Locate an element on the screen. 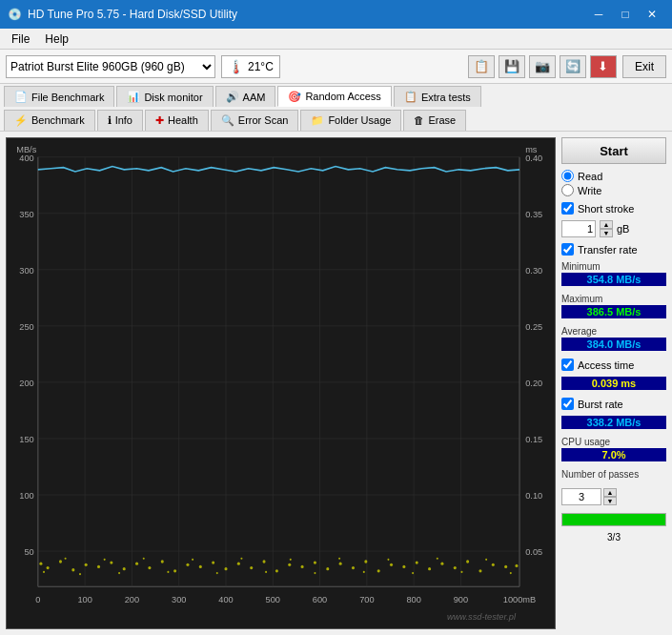 The width and height of the screenshot is (672, 635). error-scan-icon: 🔍 is located at coordinates (228, 120).